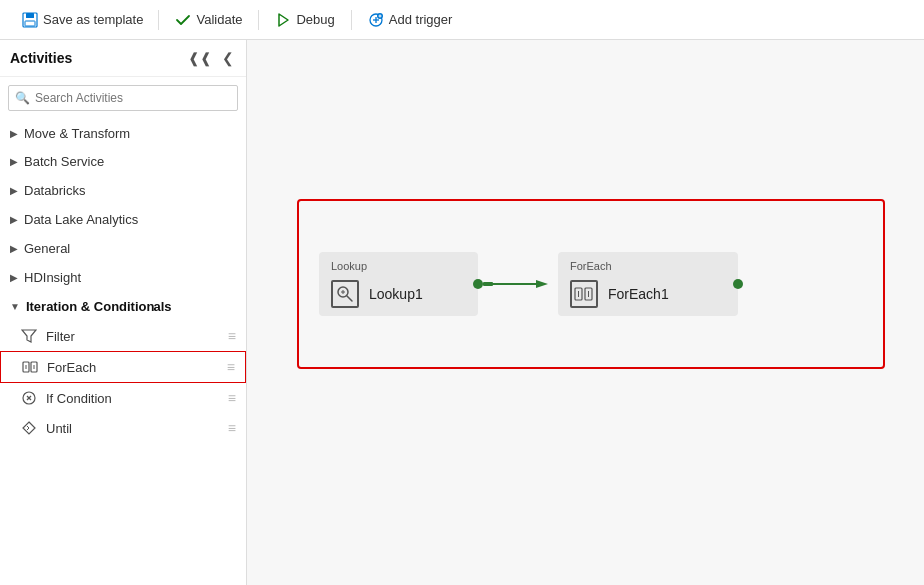 This screenshot has height=585, width=924. I want to click on sidebar-item-general: ▶ General, so click(124, 249).